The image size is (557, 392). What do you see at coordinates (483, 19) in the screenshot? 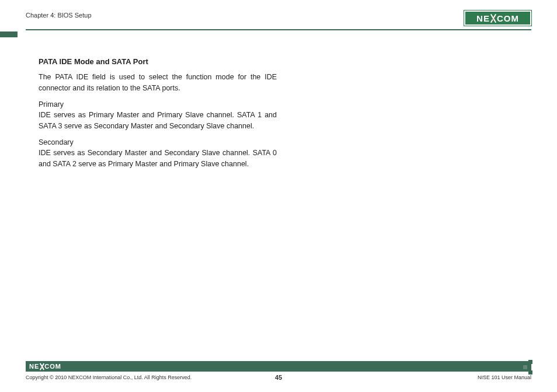
I see `logo-text-left: NE` at bounding box center [483, 19].